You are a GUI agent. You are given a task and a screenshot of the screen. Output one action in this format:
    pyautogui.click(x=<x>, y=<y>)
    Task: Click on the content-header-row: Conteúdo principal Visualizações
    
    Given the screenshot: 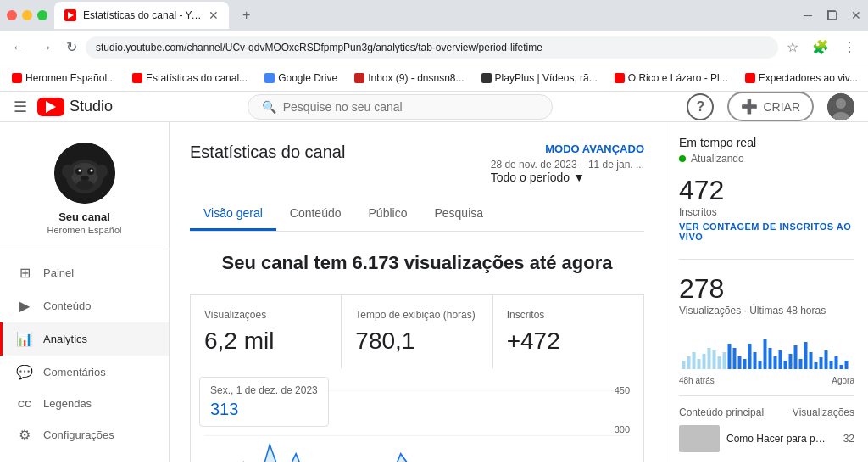 What is the action you would take?
    pyautogui.click(x=766, y=412)
    